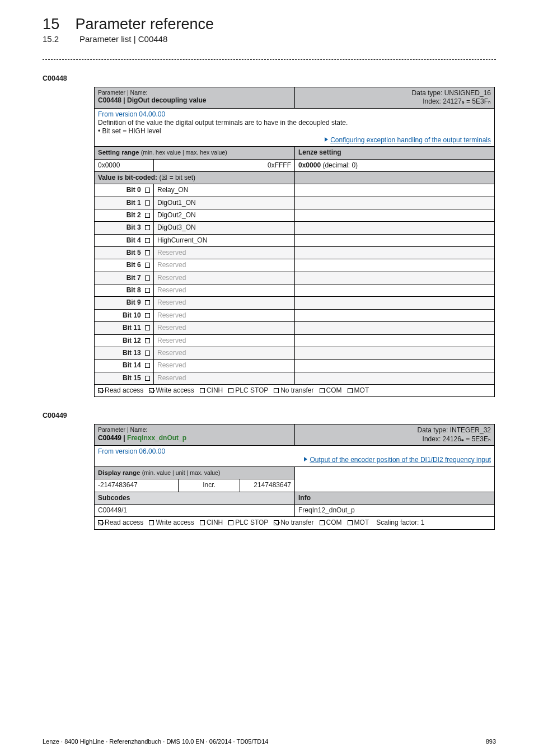 The image size is (534, 756). I want to click on bit-index-cell: Bit 3, so click(124, 228).